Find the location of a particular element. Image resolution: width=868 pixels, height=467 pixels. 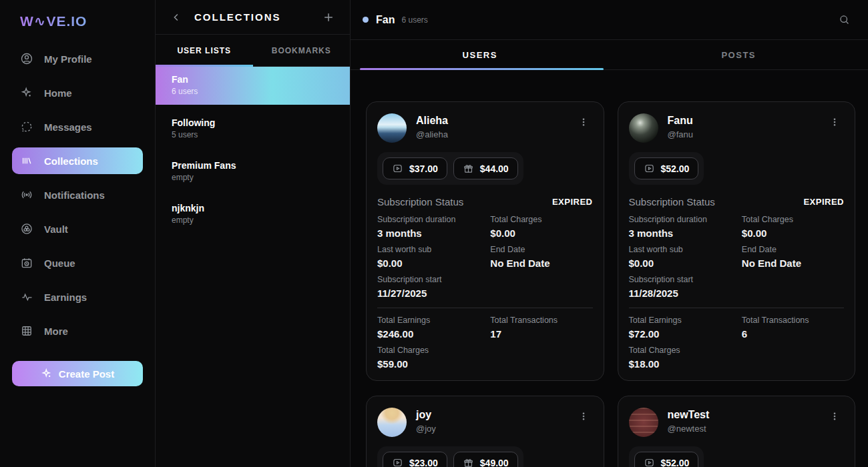

subscription-price-button: $23.00 is located at coordinates (415, 459).